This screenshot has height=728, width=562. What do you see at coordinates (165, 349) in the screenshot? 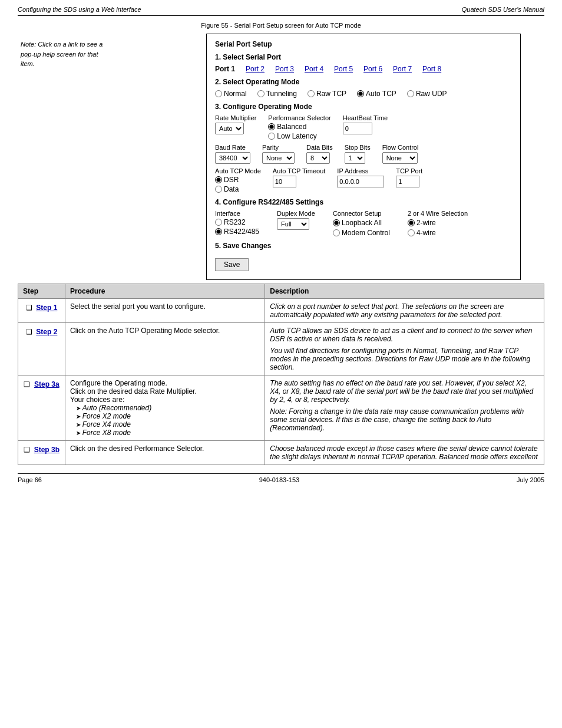
I see `step2-procedure: Click on the Auto TCP Operating Mode sel…` at bounding box center [165, 349].